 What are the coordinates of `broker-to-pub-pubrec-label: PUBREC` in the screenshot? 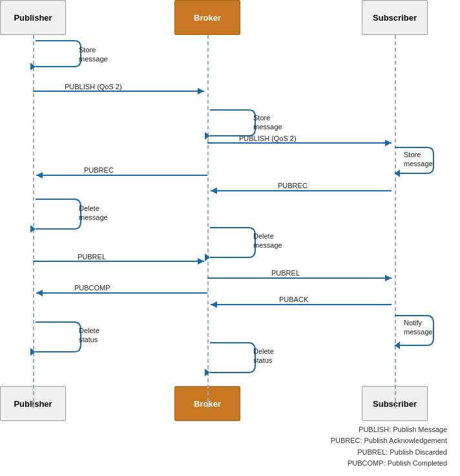 It's located at (99, 170).